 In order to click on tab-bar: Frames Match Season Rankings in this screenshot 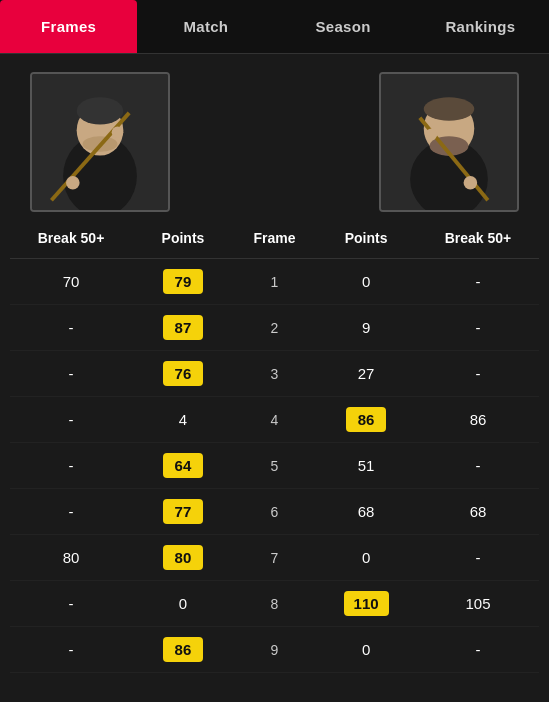, I will do `click(274, 27)`.